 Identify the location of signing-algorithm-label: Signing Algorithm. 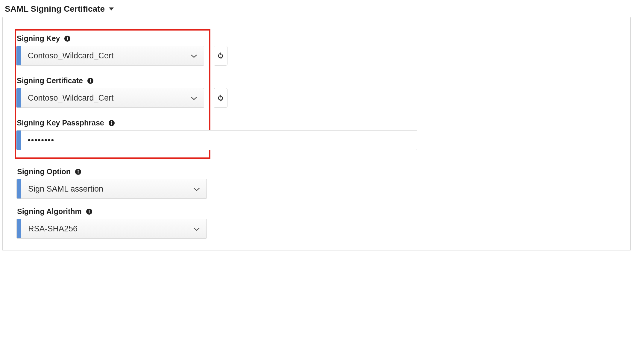
(317, 211).